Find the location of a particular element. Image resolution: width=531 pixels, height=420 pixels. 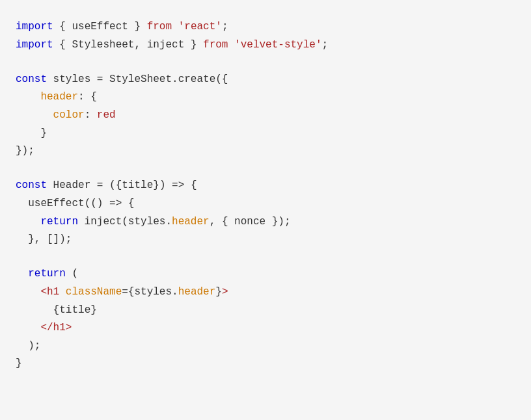

code-line: const styles = StyleSheet.create({ is located at coordinates (266, 80).